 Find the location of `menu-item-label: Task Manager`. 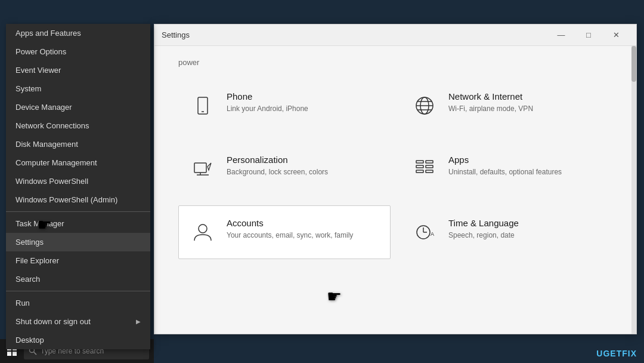

menu-item-label: Task Manager is located at coordinates (40, 223).